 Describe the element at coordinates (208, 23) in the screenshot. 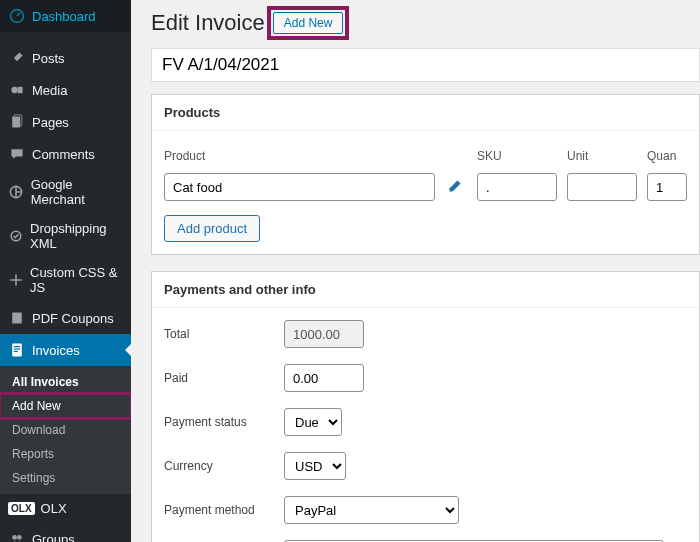

I see `page-title: Edit Invoice` at that location.